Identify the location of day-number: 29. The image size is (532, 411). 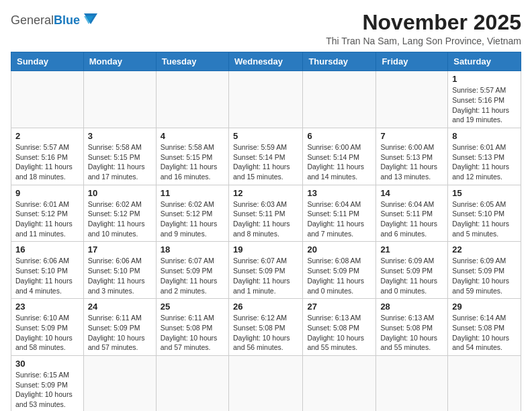
(484, 306).